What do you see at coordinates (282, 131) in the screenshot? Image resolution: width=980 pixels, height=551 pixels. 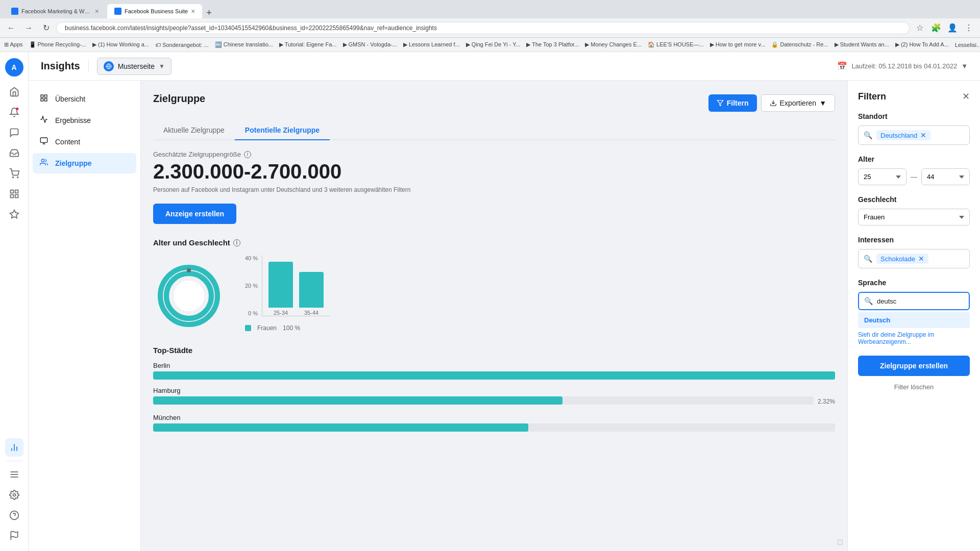 I see `tab-potenzielle: Potentielle Zielgruppe` at bounding box center [282, 131].